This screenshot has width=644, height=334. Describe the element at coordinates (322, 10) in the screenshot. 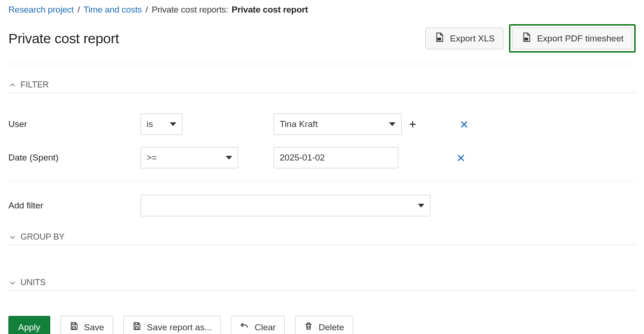

I see `breadcrumb: Research project / Time and costs / Priv…` at that location.